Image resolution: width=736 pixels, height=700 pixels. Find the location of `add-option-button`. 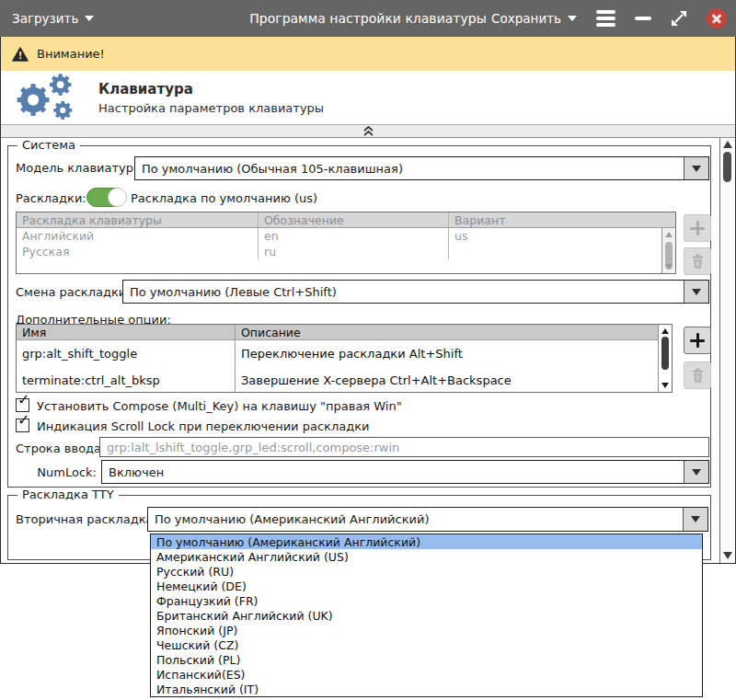

add-option-button is located at coordinates (697, 340).